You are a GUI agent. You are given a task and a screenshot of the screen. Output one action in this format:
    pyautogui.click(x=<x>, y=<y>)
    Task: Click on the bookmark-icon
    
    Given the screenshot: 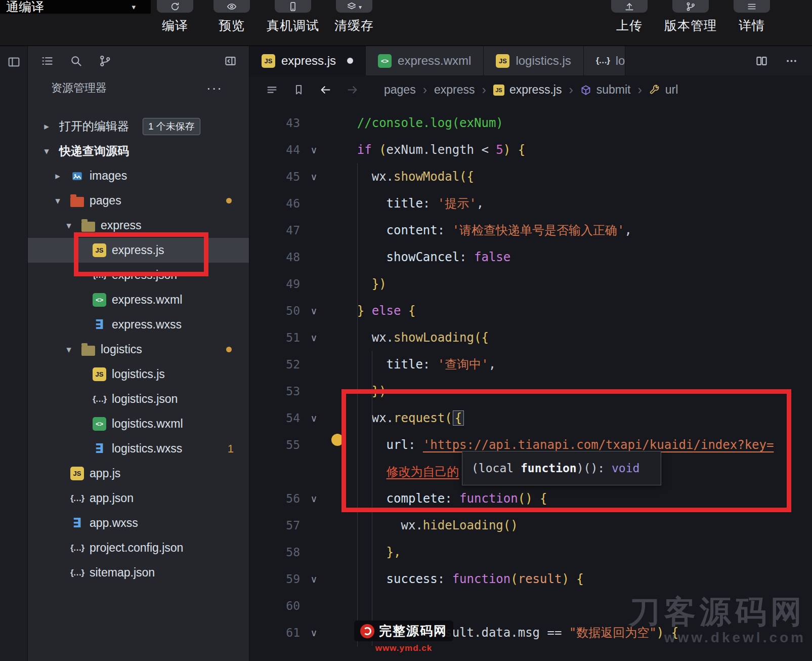 What is the action you would take?
    pyautogui.click(x=298, y=90)
    